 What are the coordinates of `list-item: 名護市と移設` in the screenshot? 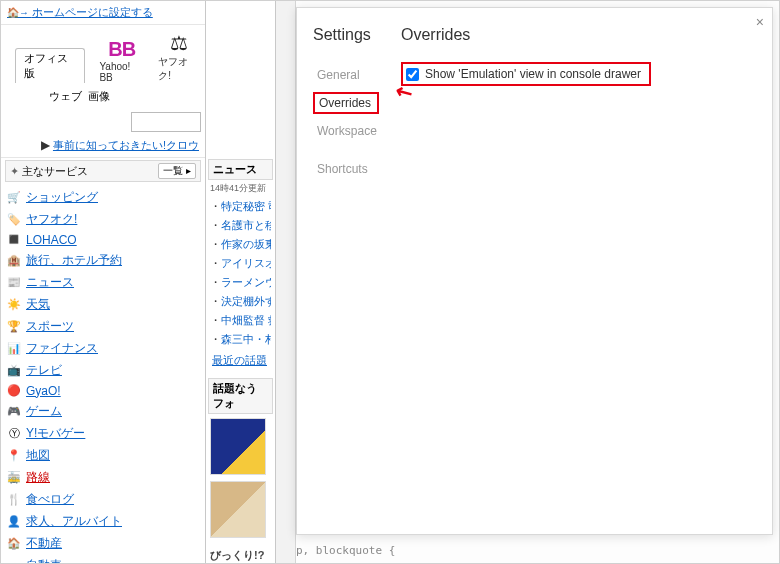 It's located at (240, 226).